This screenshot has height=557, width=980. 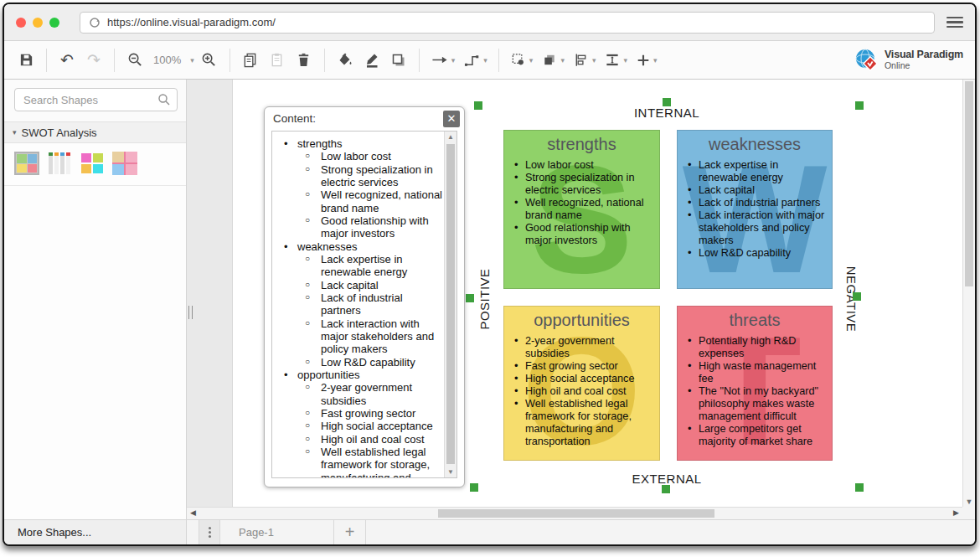 What do you see at coordinates (486, 299) in the screenshot?
I see `axis-label-positive: POSITIVE` at bounding box center [486, 299].